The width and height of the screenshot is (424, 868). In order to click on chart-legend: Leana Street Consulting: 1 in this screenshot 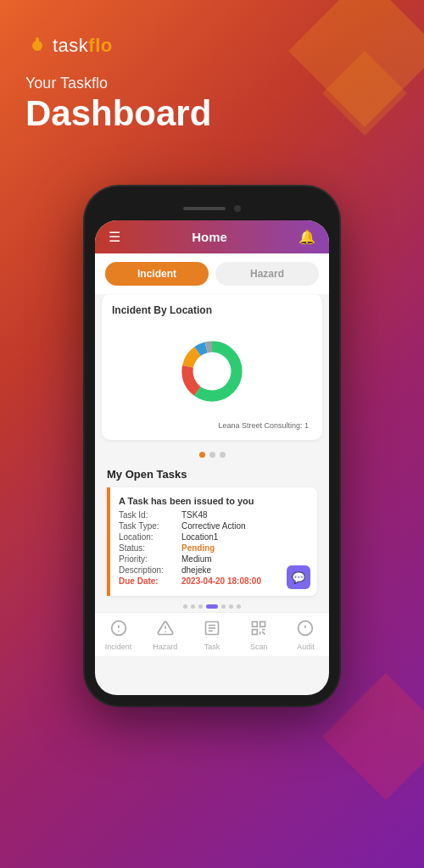, I will do `click(212, 426)`.